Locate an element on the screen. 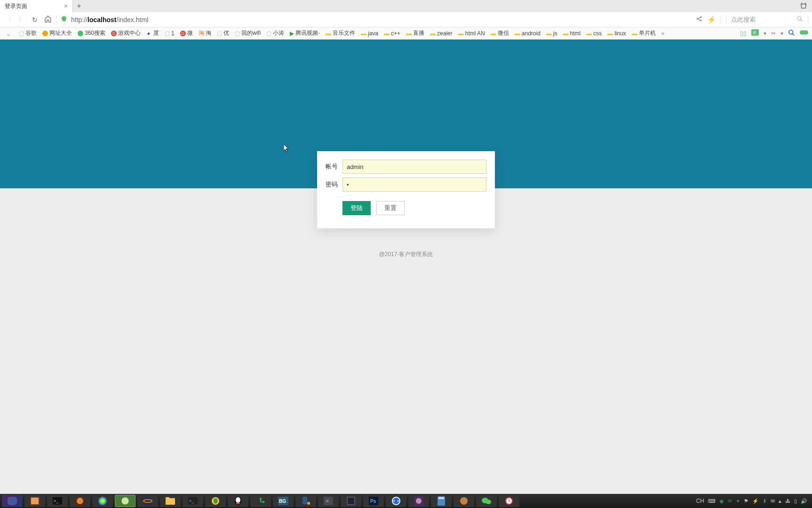 The height and width of the screenshot is (508, 812). bookmark-item: ▢谷歌 is located at coordinates (28, 33).